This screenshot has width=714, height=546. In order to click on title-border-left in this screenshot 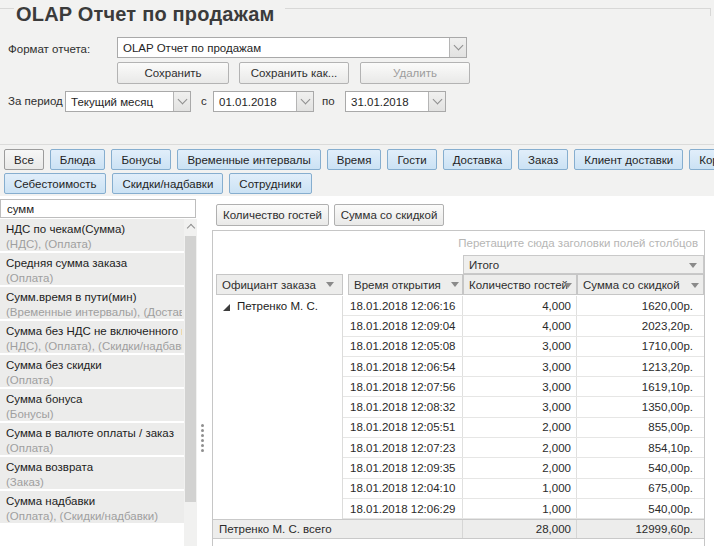, I will do `click(7, 8)`.